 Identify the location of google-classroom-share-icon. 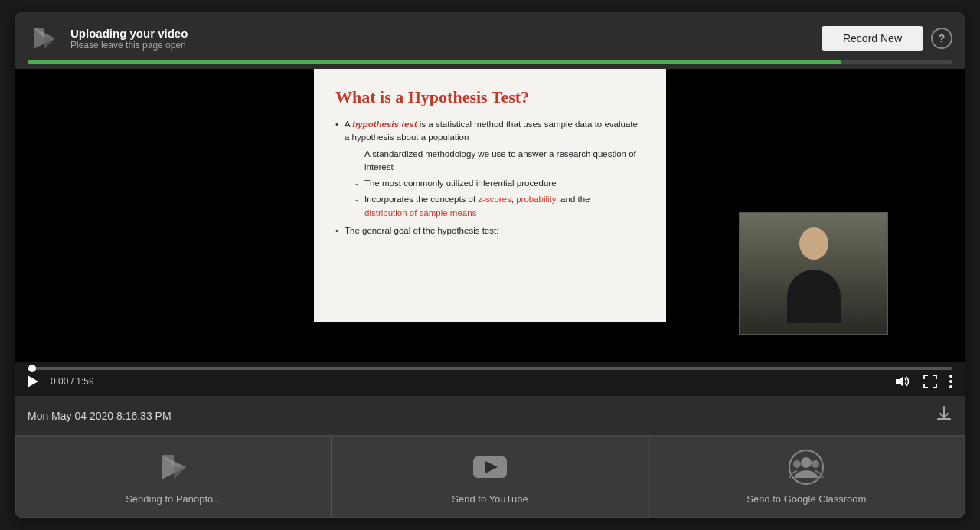
(806, 467).